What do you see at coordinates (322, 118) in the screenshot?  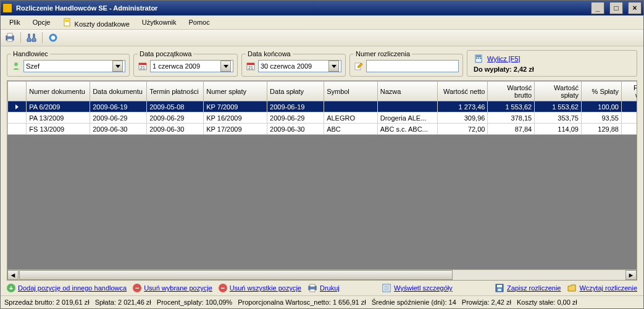 I see `table-row: PA 13/20092009-06-292009-06-29KP 16/2009…` at bounding box center [322, 118].